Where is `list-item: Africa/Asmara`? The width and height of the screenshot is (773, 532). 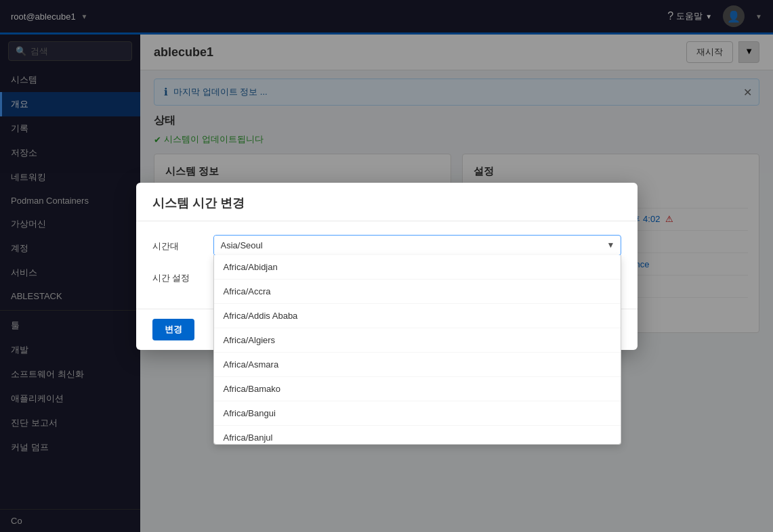 list-item: Africa/Asmara is located at coordinates (417, 365).